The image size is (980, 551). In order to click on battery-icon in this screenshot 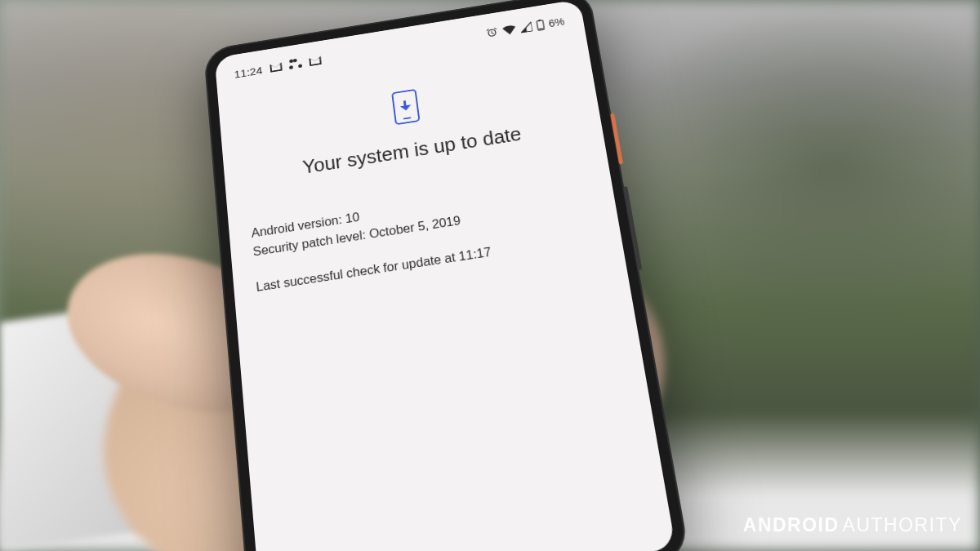, I will do `click(541, 24)`.